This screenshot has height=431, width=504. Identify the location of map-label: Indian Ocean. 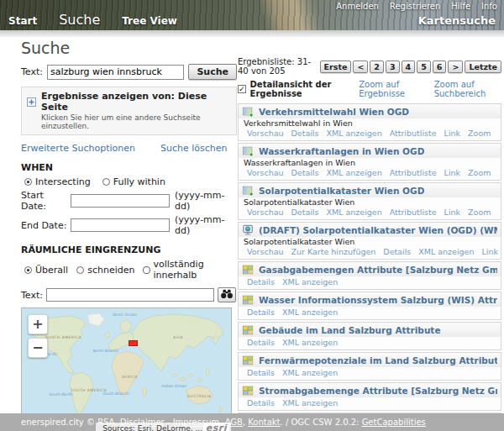
(174, 386).